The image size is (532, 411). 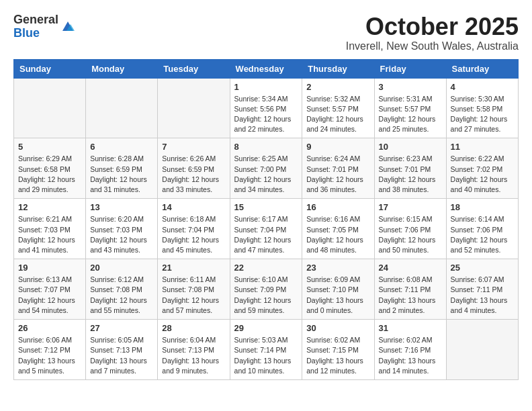 What do you see at coordinates (266, 87) in the screenshot?
I see `day-number: 1` at bounding box center [266, 87].